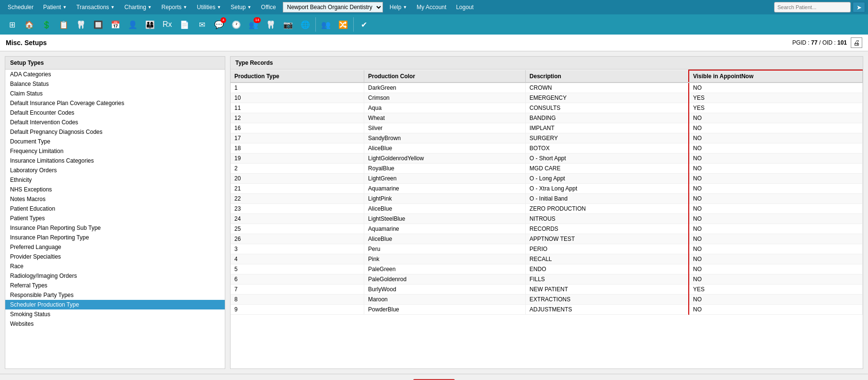  I want to click on cell-production-color: PaleGreen, so click(445, 270).